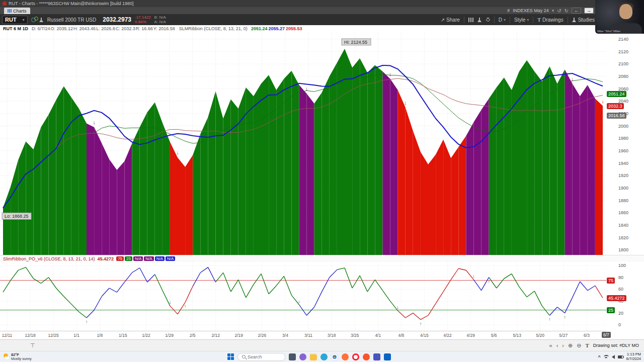  Describe the element at coordinates (617, 116) in the screenshot. I see `price-axis-chip: 2016.58` at that location.